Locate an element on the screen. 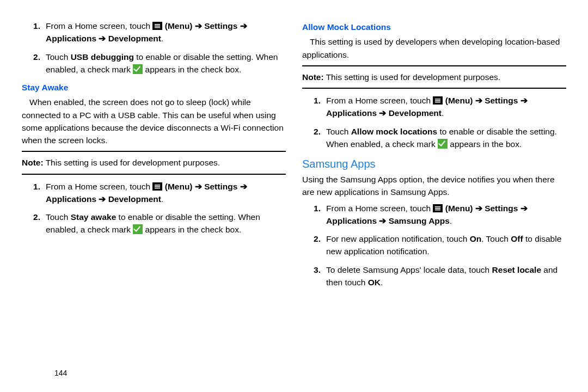 The height and width of the screenshot is (392, 588). step-item: 2. Touch Stay awake to enable or disable… is located at coordinates (154, 223).